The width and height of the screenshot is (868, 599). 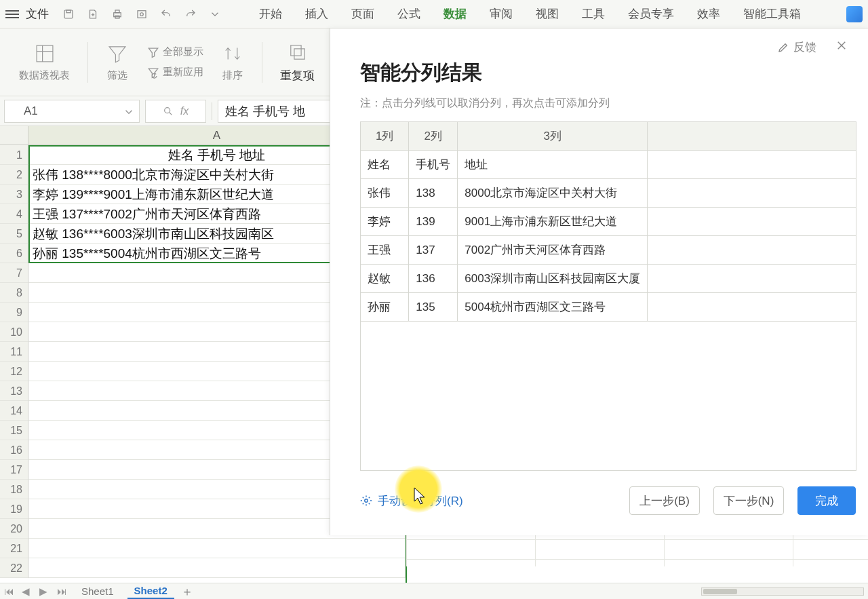 I want to click on row-header: 12, so click(x=14, y=372).